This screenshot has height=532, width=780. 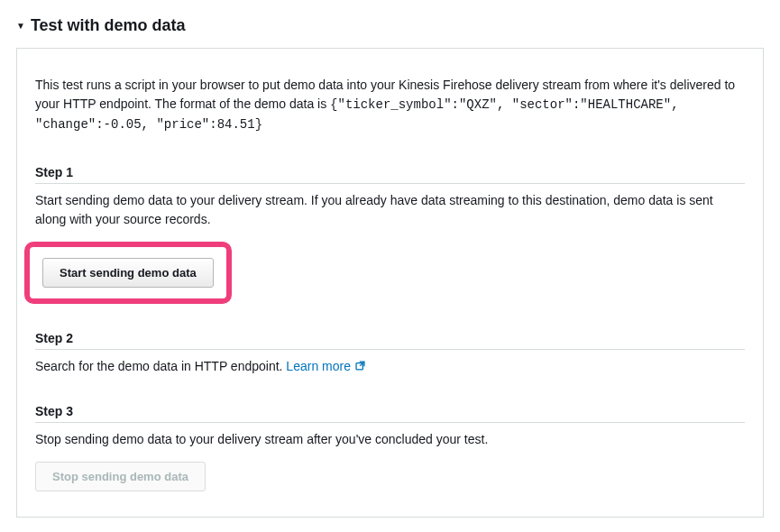 I want to click on section-title: Test with demo data, so click(x=108, y=25).